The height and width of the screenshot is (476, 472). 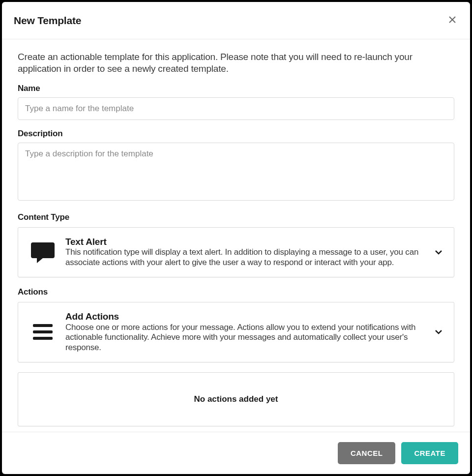 What do you see at coordinates (236, 63) in the screenshot?
I see `intro-text: Create an actionable template for this a…` at bounding box center [236, 63].